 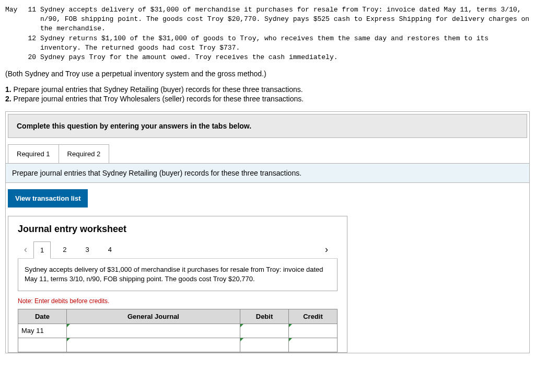 What do you see at coordinates (285, 20) in the screenshot?
I see `transaction-text: Sydney accepts delivery of $31,000 of me…` at bounding box center [285, 20].